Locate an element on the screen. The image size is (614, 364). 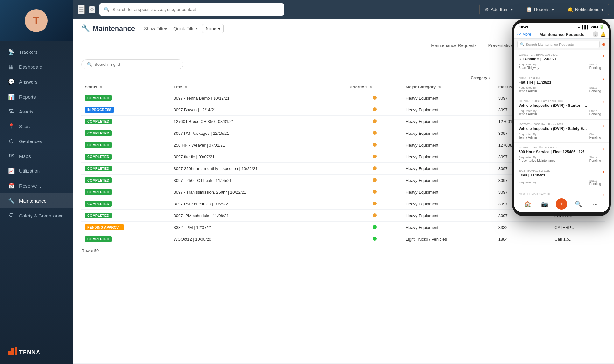
asset-name-cell: Cab 1.5... is located at coordinates (578, 239).